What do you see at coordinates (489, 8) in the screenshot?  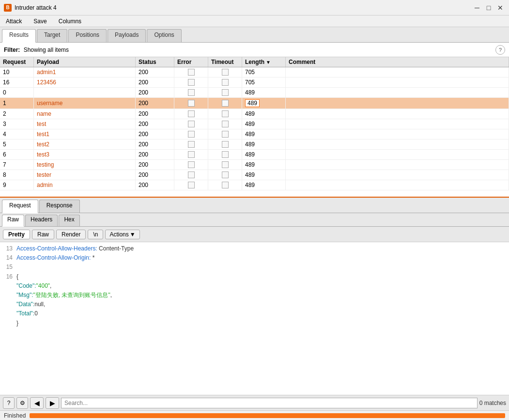 I see `maximize-button: □` at bounding box center [489, 8].